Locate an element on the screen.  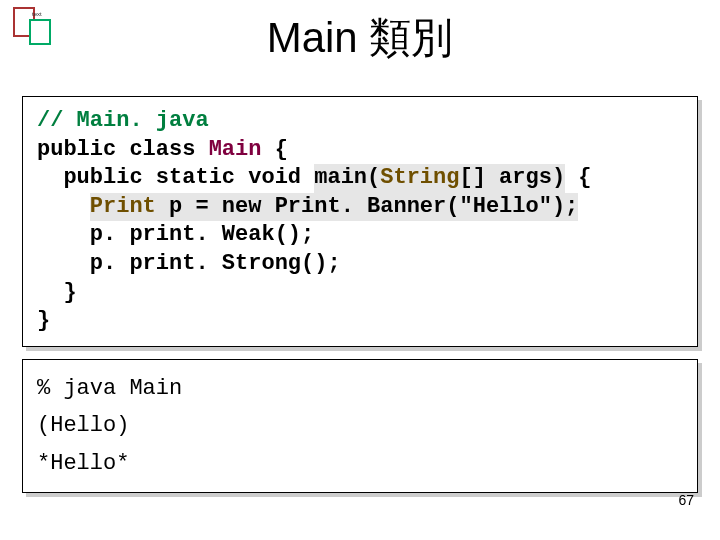
code-l3e: { is located at coordinates (578, 178).